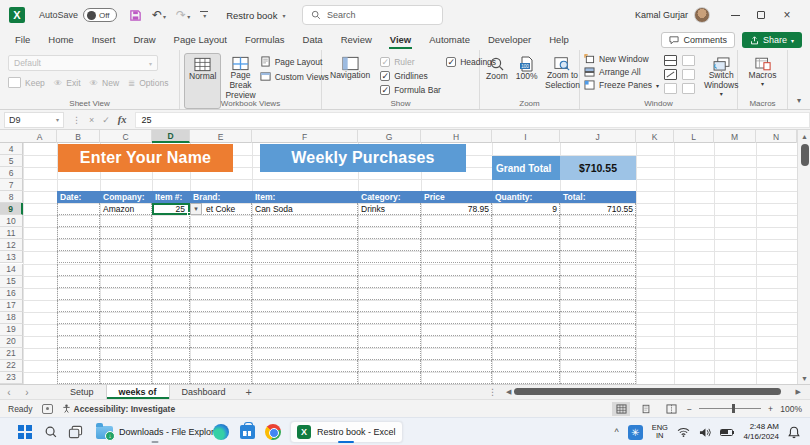 Image resolution: width=810 pixels, height=445 pixels. Describe the element at coordinates (126, 197) in the screenshot. I see `table-header-company: Company:` at that location.